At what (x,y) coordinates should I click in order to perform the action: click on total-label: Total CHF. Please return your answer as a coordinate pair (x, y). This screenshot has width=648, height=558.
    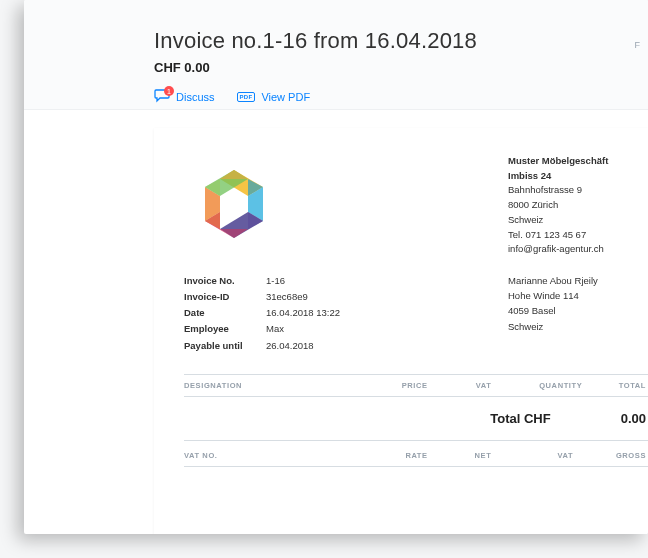
    Looking at the image, I should click on (520, 418).